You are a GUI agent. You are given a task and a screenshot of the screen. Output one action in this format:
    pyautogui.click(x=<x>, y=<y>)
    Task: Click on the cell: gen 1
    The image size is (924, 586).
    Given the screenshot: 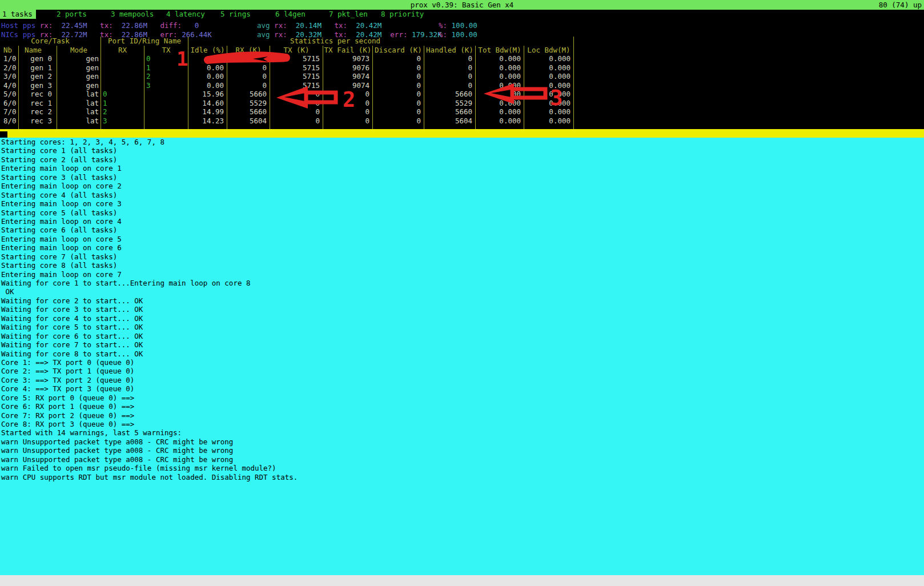 What is the action you would take?
    pyautogui.click(x=38, y=68)
    